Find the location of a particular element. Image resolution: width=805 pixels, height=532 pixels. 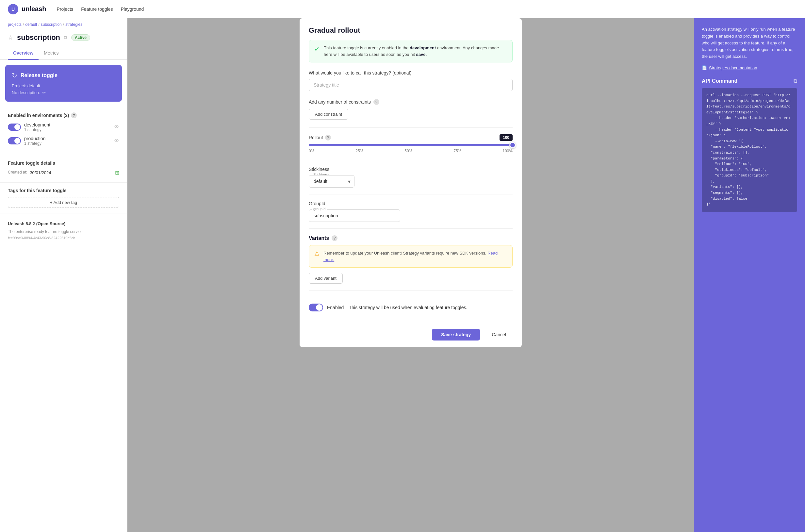

breadcrumb-projects: projects is located at coordinates (15, 24).